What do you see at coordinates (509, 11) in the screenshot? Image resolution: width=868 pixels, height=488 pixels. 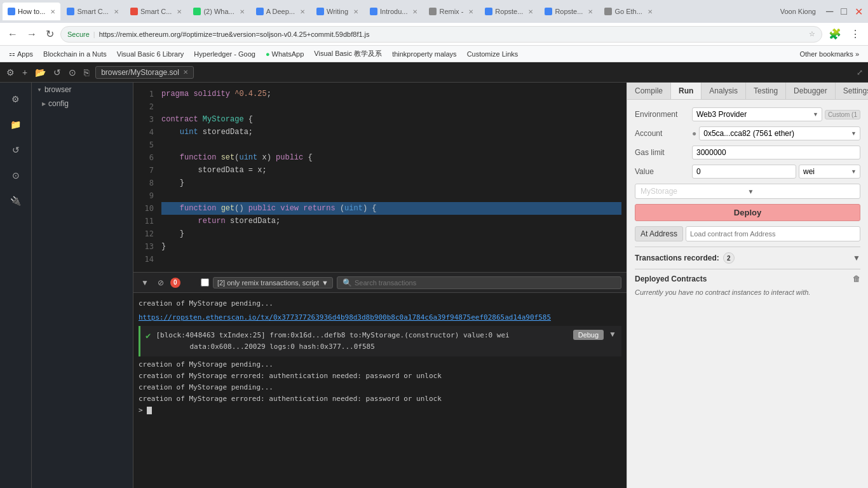 I see `tab-ropsten1: Ropste... ✕` at bounding box center [509, 11].